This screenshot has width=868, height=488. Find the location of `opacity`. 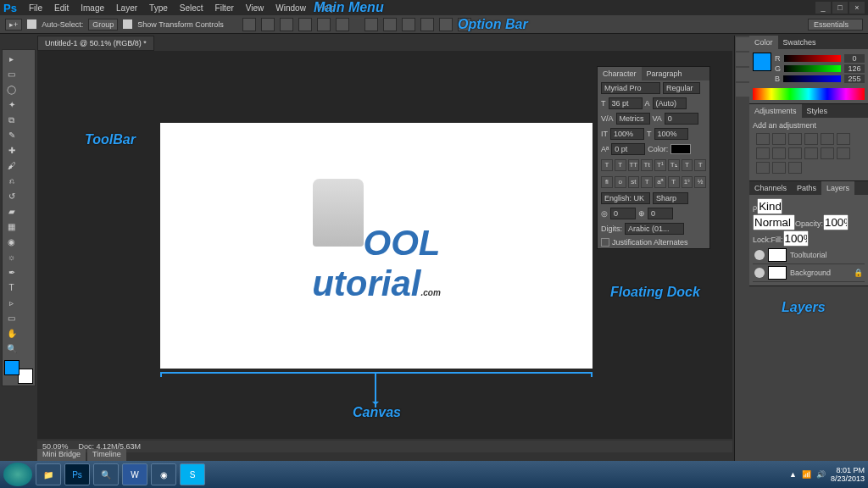

opacity is located at coordinates (836, 222).